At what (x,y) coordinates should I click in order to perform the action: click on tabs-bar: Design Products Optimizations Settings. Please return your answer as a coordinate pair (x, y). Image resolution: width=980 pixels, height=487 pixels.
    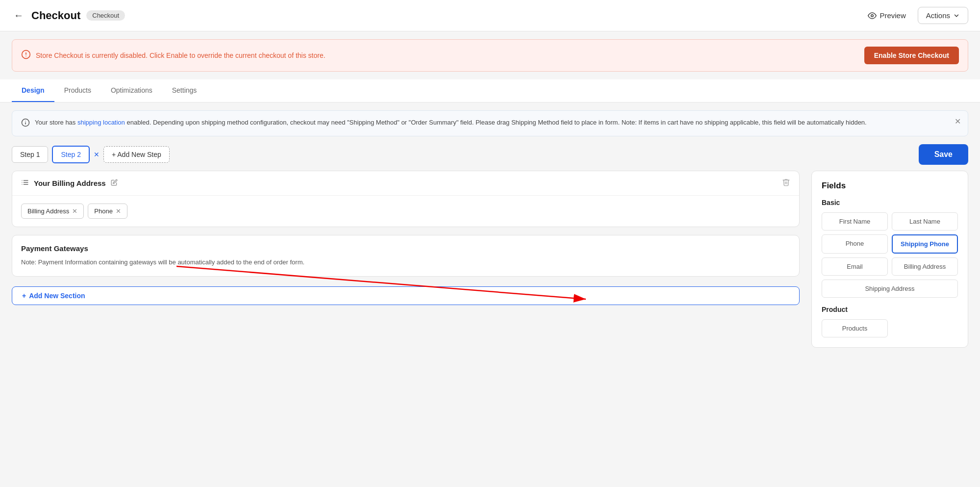
    Looking at the image, I should click on (490, 91).